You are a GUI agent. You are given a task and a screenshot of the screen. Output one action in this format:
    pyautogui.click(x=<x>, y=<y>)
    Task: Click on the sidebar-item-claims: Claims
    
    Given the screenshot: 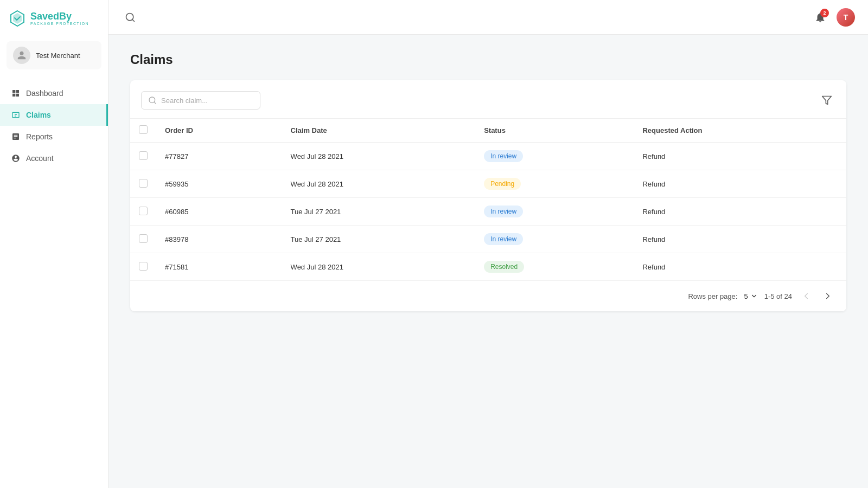 What is the action you would take?
    pyautogui.click(x=54, y=115)
    